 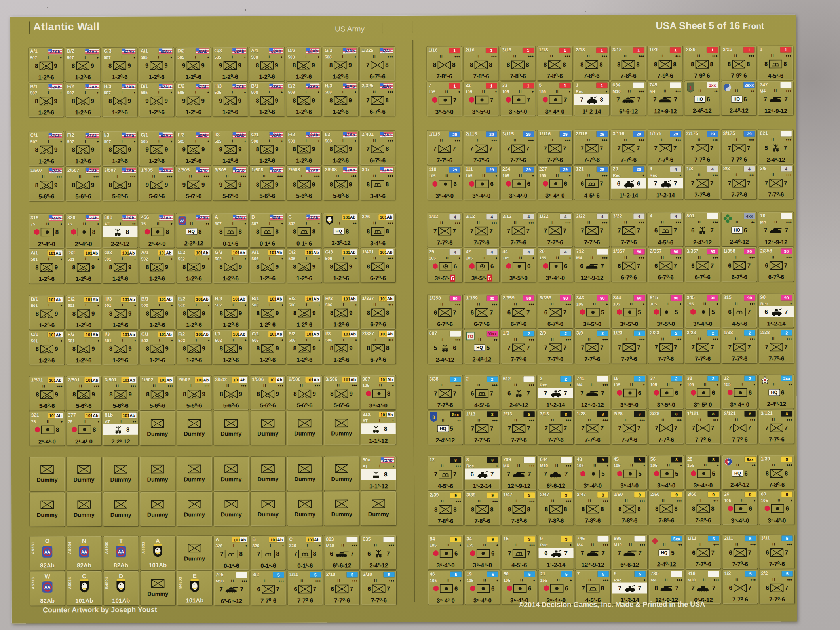 I want to click on combat-values: 5-6⁰-6, so click(x=194, y=196).